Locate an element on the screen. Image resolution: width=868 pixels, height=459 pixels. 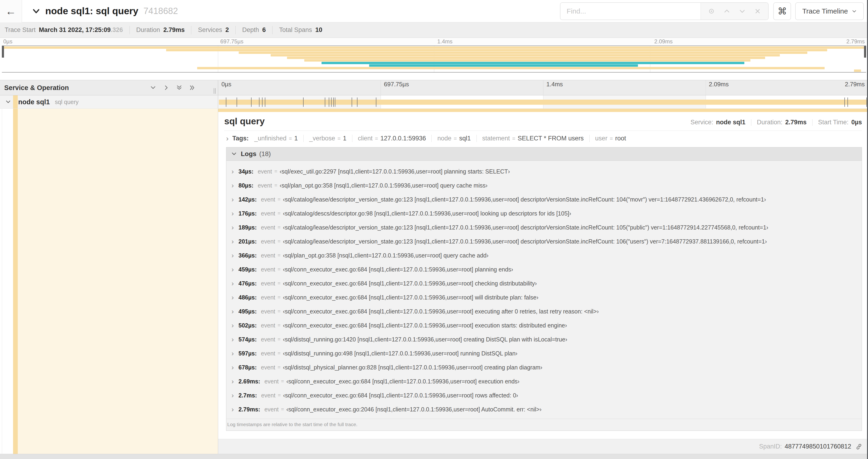
log-row: ›142µs:event=‹sql/catalog/lease/descript… is located at coordinates (544, 199).